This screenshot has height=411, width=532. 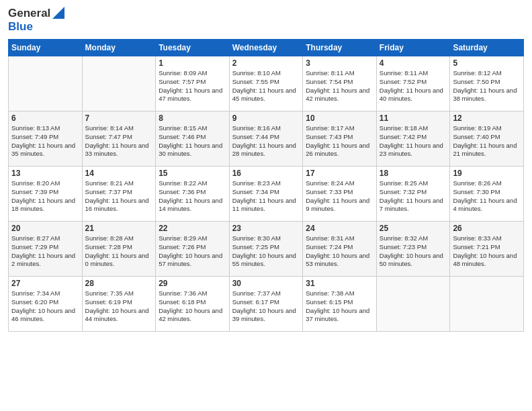 I want to click on day-number: 13, so click(x=46, y=173).